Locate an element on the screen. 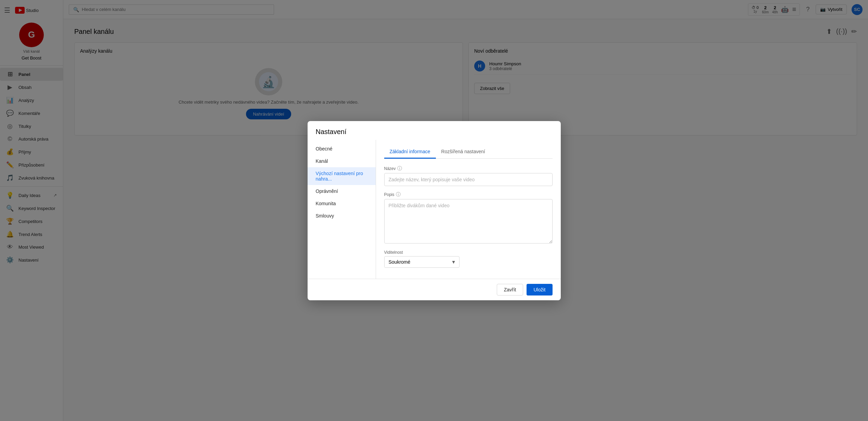 The width and height of the screenshot is (868, 421). modal-nav-smlouvy: Smlouvy is located at coordinates (341, 216).